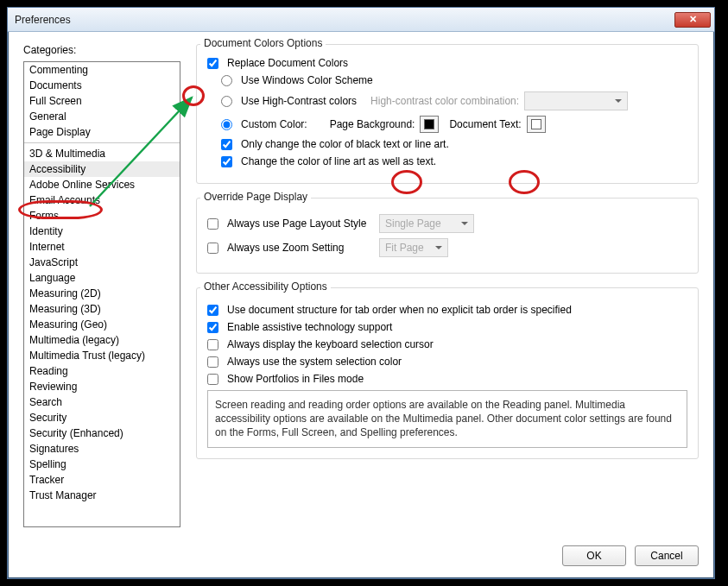  Describe the element at coordinates (212, 362) in the screenshot. I see `checkbox-sys-sel` at that location.